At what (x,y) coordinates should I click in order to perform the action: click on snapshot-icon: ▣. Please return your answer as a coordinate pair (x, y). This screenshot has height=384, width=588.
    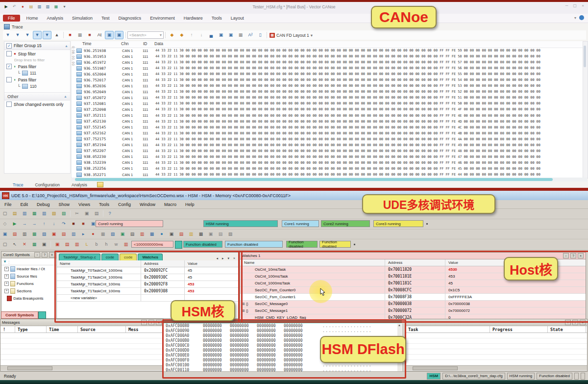
    Looking at the image, I should click on (44, 244).